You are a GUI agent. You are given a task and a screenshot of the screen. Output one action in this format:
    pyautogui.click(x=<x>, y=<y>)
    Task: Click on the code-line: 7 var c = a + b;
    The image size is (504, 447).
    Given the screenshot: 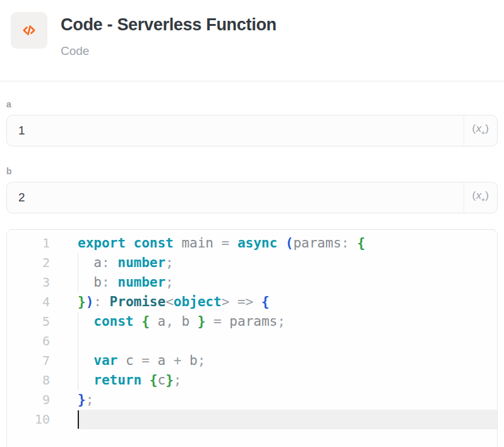 What is the action you would take?
    pyautogui.click(x=252, y=361)
    